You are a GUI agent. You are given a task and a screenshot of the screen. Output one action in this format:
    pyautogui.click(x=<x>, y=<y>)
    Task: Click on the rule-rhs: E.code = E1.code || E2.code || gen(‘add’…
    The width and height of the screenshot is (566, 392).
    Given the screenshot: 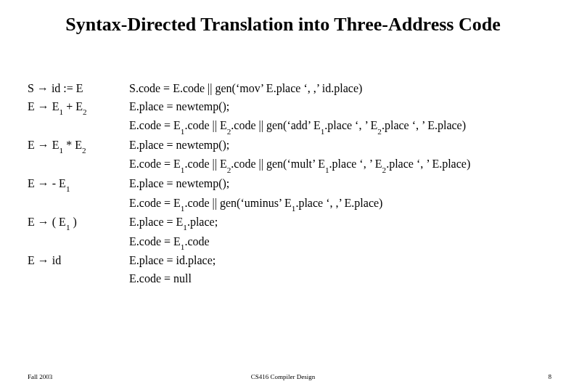 What is the action you would take?
    pyautogui.click(x=340, y=126)
    